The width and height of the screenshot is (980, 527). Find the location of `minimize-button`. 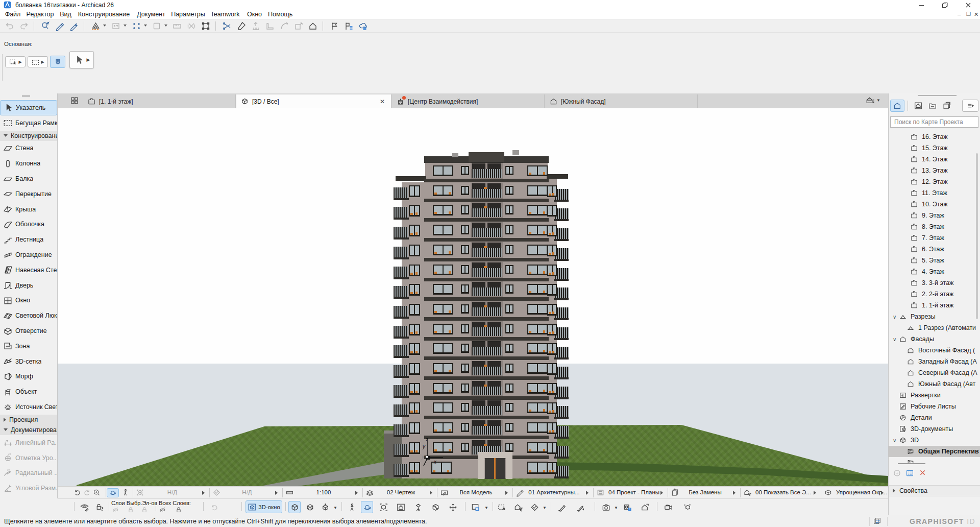

minimize-button is located at coordinates (921, 5).